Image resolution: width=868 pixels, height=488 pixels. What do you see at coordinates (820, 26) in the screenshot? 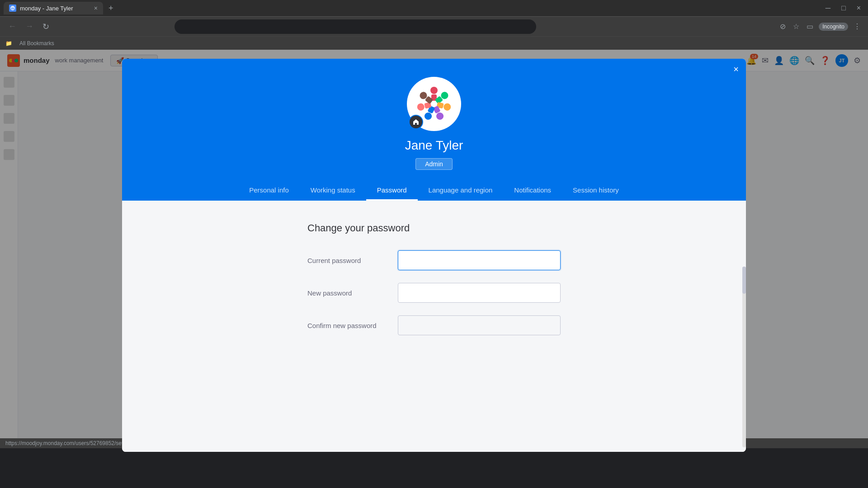
I see `toolbar-right-icons: ⊘ ☆ ▭ Incognito ⋮` at bounding box center [820, 26].